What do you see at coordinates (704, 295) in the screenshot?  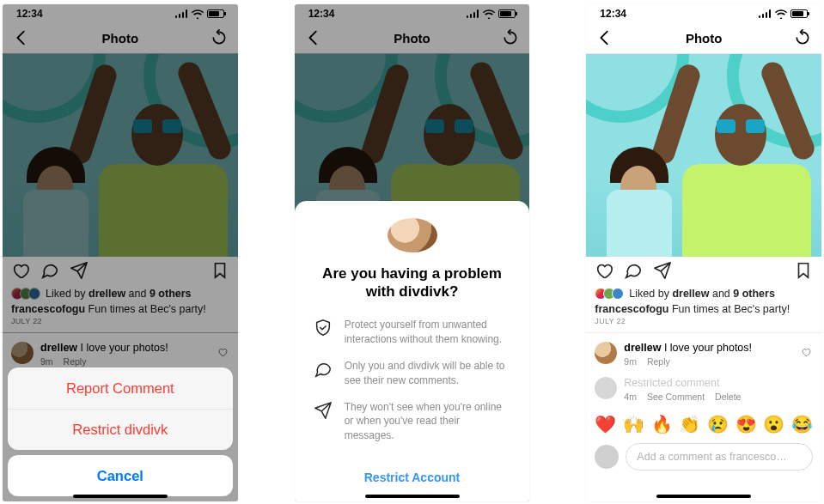 I see `likes-row: Liked by drellew and 9 others` at bounding box center [704, 295].